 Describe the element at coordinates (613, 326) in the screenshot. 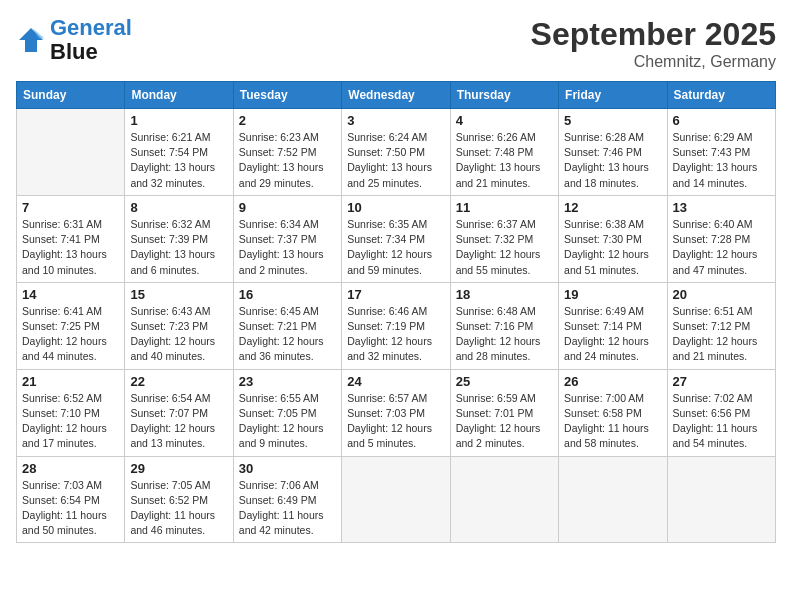

I see `calendar-cell: 19Sunrise: 6:49 AMSunset: 7:14 PMDayligh…` at that location.